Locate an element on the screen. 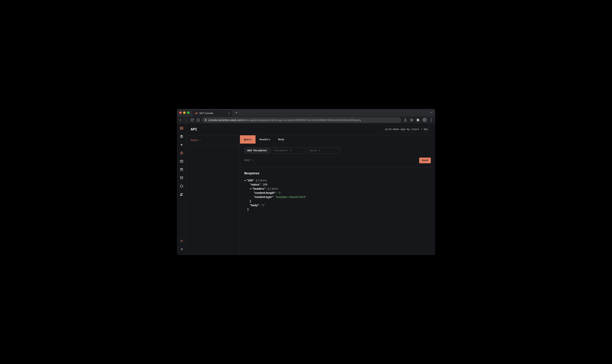 The image size is (612, 364). request-method-path: POST / is located at coordinates (249, 160).